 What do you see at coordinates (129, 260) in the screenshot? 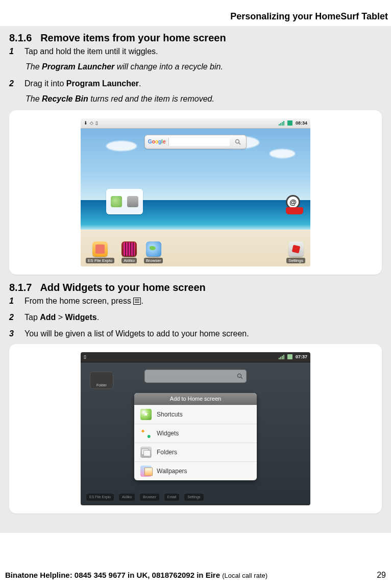
I see `app-label: Aldiko` at bounding box center [129, 260].